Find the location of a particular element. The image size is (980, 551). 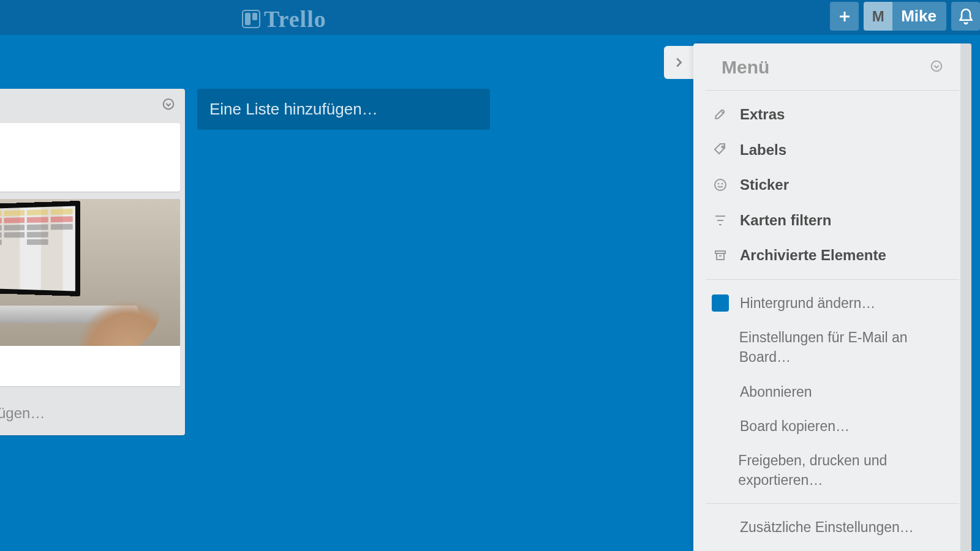

color-swatch-icon is located at coordinates (720, 303).